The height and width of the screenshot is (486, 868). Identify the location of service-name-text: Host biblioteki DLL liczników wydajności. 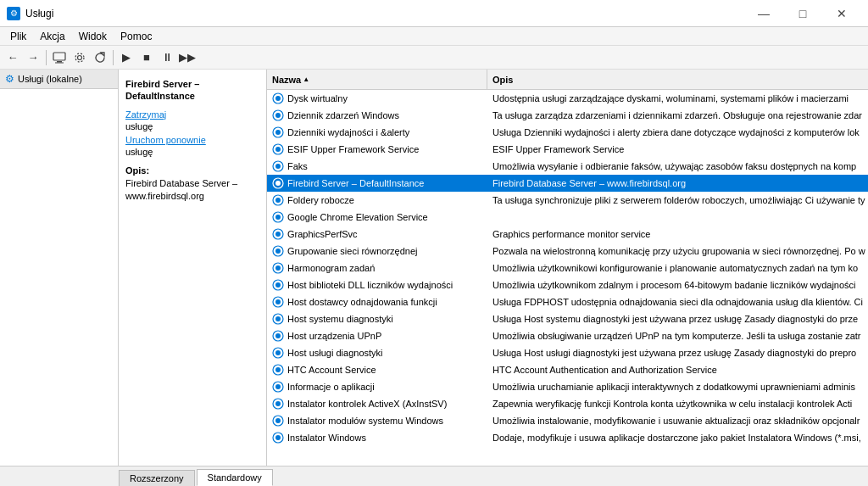
(370, 285).